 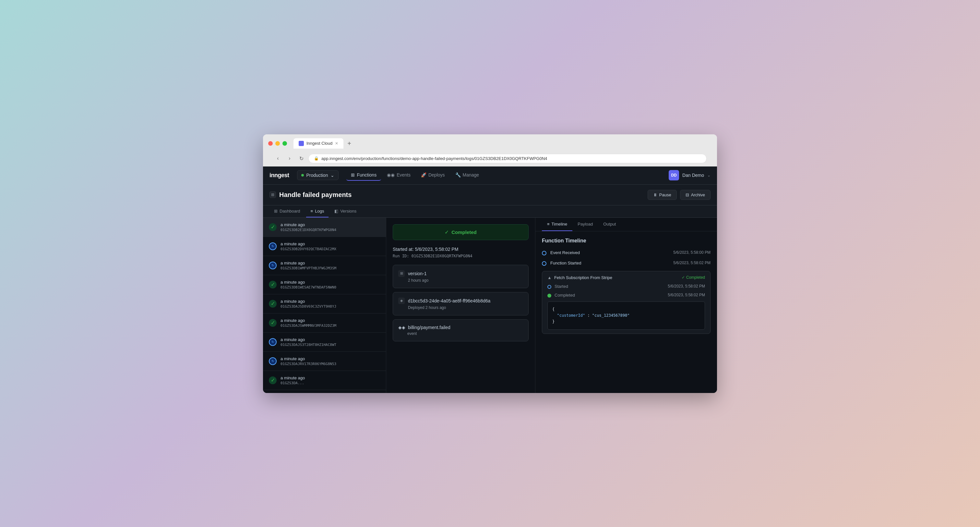 I want to click on nav-functions: ⊞ Functions, so click(x=364, y=175).